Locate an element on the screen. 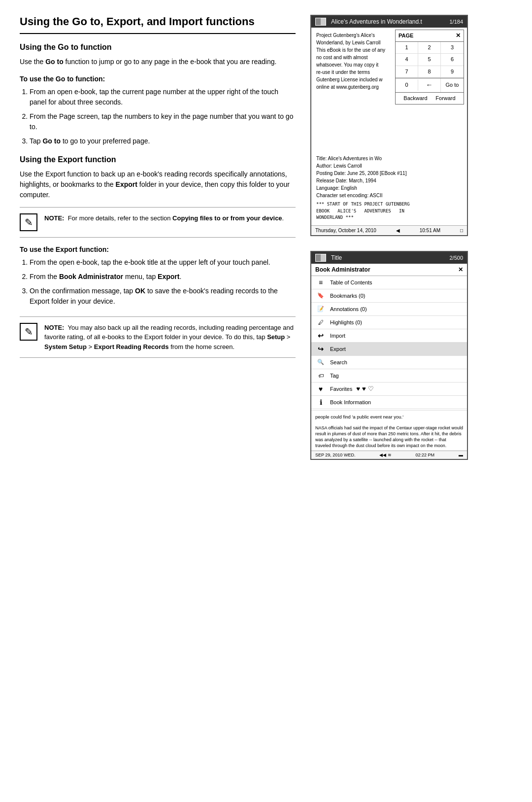  export-bold2: Export is located at coordinates (168, 277).